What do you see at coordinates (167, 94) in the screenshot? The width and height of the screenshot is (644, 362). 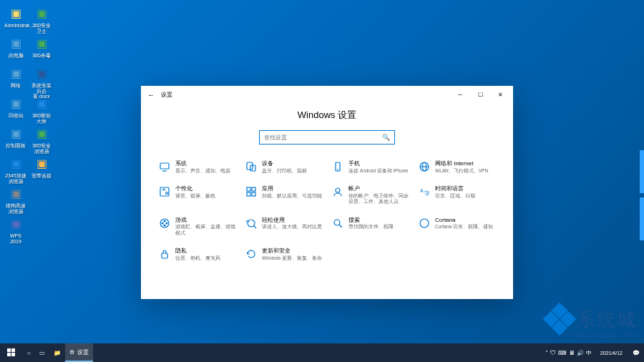 I see `window-title: 设置` at bounding box center [167, 94].